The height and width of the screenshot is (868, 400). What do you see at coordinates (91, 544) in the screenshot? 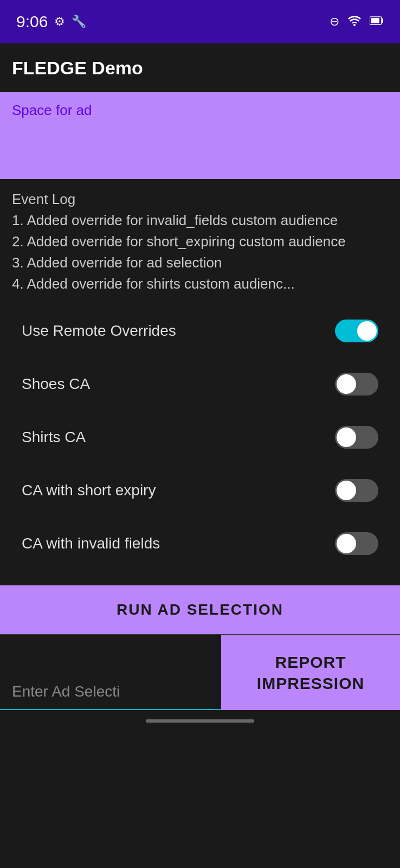
I see `toggle-label-ca-invalid-fields: CA with invalid fields` at bounding box center [91, 544].